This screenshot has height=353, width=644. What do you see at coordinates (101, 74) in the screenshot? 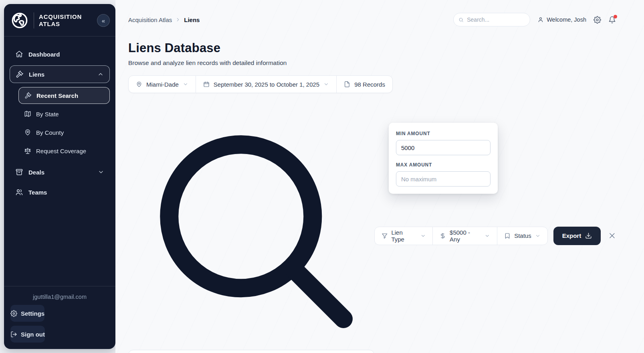
I see `chevron-up-icon` at bounding box center [101, 74].